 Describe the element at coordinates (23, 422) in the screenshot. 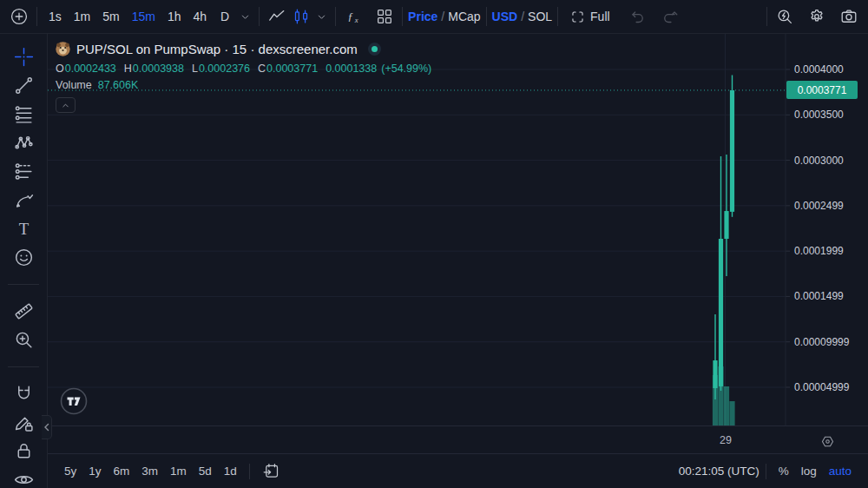

I see `tool-drawing-mode-lock` at that location.